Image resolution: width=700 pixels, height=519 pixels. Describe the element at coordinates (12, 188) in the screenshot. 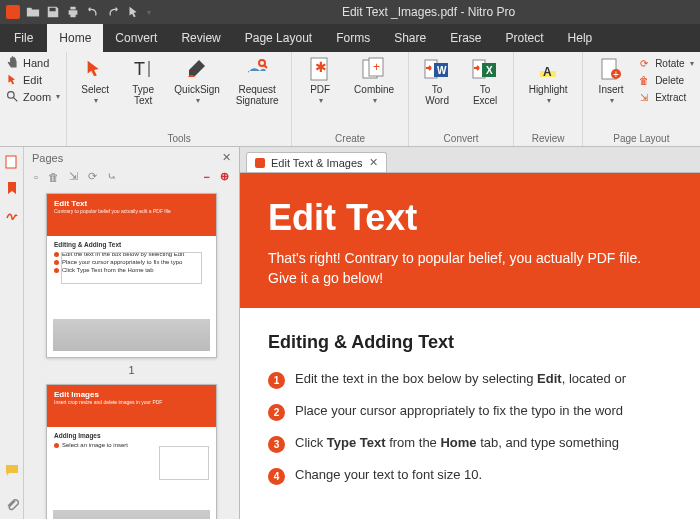

I see `bookmarks-icon` at that location.